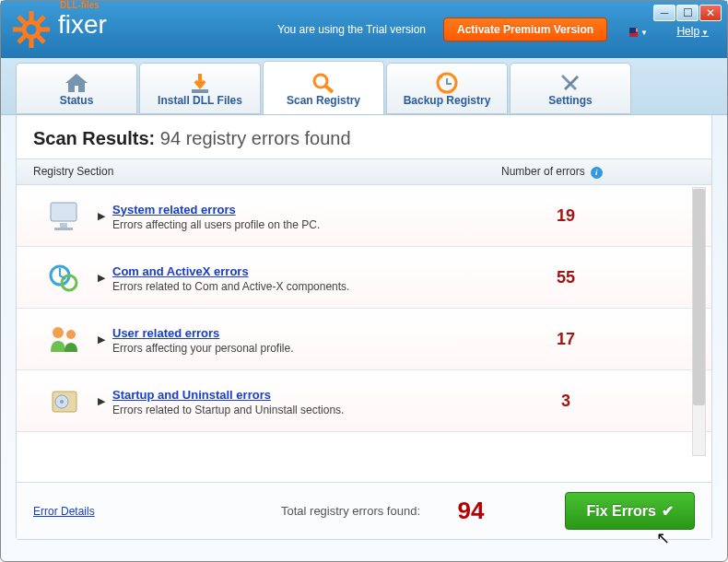 This screenshot has height=562, width=728. What do you see at coordinates (307, 348) in the screenshot?
I see `category-desc: Errors affecting your personal profile.` at bounding box center [307, 348].